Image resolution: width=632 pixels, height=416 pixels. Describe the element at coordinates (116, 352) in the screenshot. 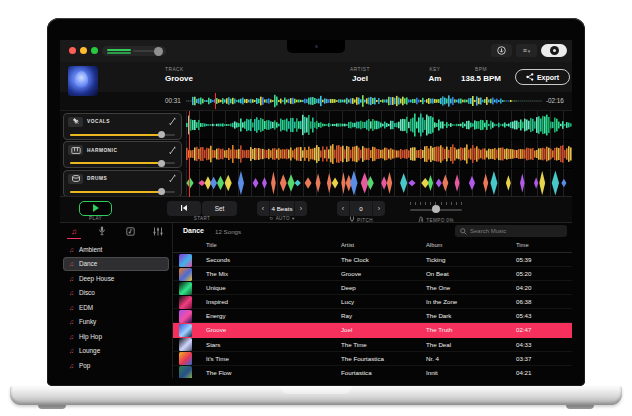

I see `sidebar-item-lounge: ♫Lounge` at that location.